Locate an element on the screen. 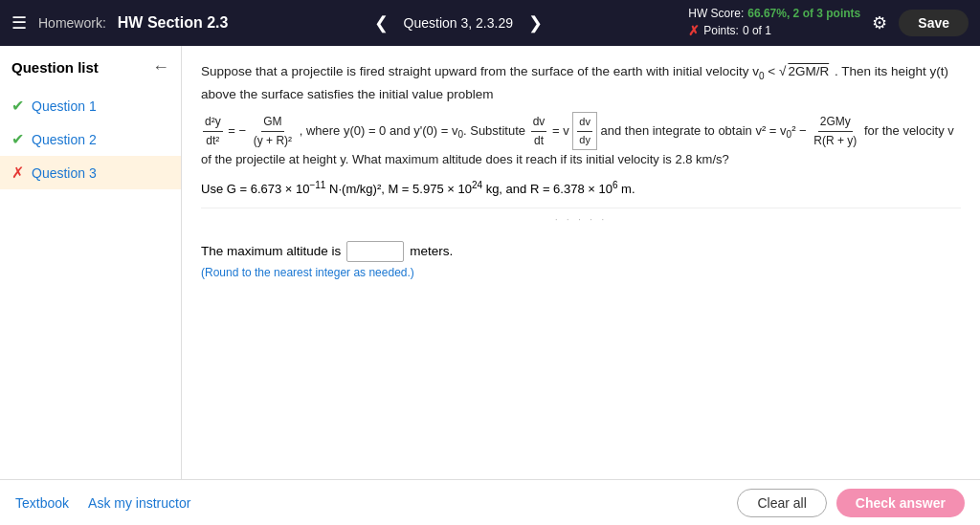 This screenshot has height=525, width=980. question-nav: ❮ Question 3, 2.3.29 ❯ is located at coordinates (457, 23).